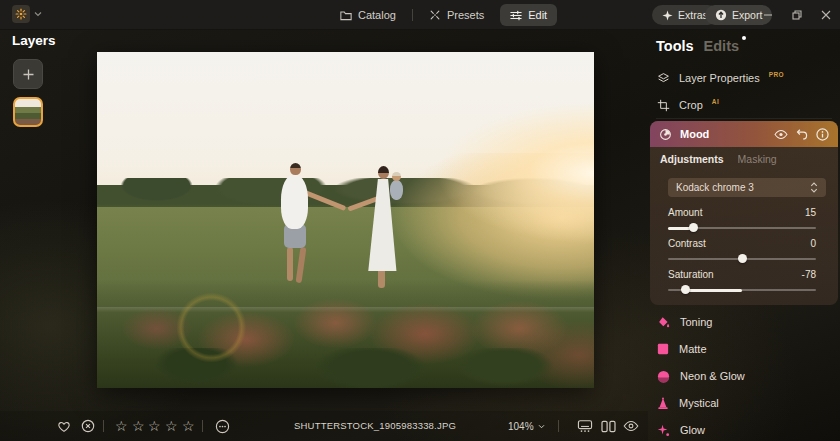 This screenshot has width=840, height=441. What do you see at coordinates (585, 426) in the screenshot?
I see `filmstrip-icon` at bounding box center [585, 426].